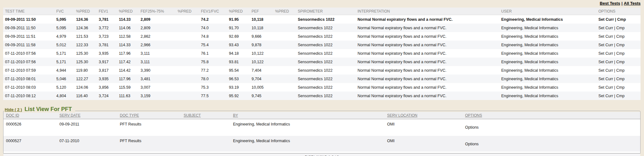 This screenshot has height=156, width=644. What do you see at coordinates (86, 53) in the screenshot?
I see `fvc-pred-cell: 125.30` at bounding box center [86, 53].